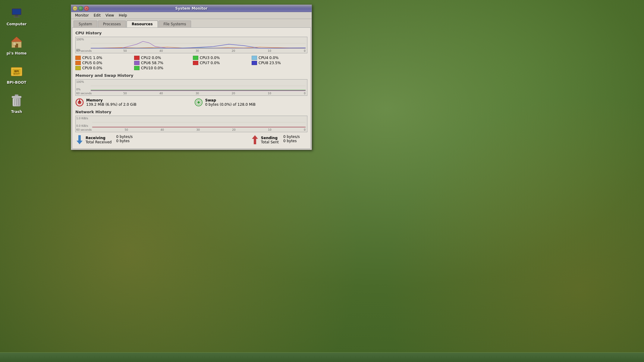  What do you see at coordinates (78, 58) in the screenshot?
I see `cpu1-color` at bounding box center [78, 58].